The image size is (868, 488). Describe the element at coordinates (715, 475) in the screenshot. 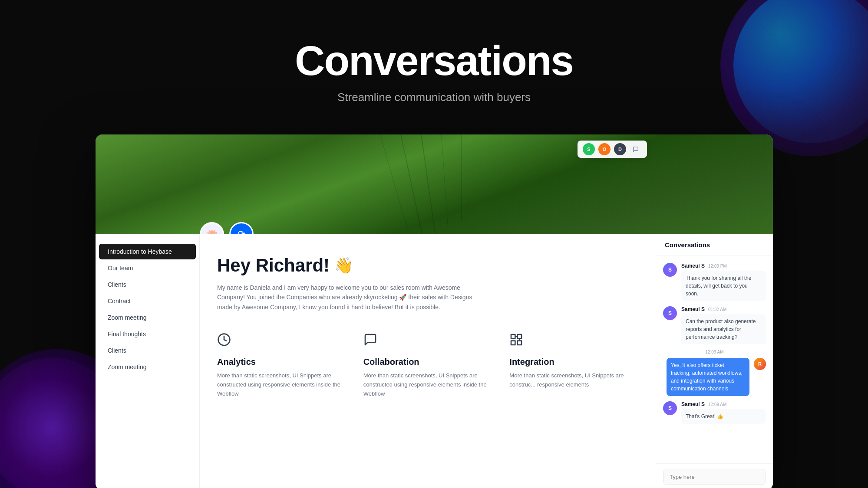

I see `type-here-area` at that location.